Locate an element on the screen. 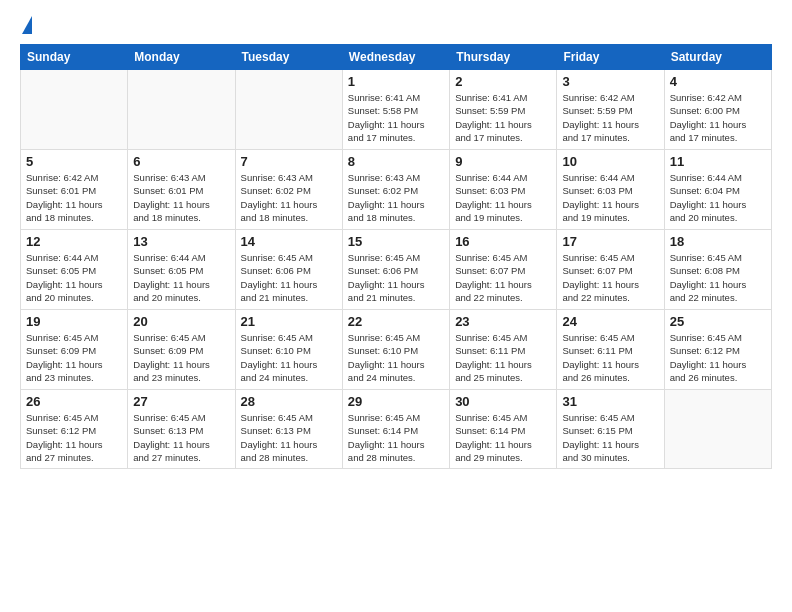 This screenshot has width=792, height=612. table-row: 11Sunrise: 6:44 AM Sunset: 6:04 PM Dayli… is located at coordinates (718, 190).